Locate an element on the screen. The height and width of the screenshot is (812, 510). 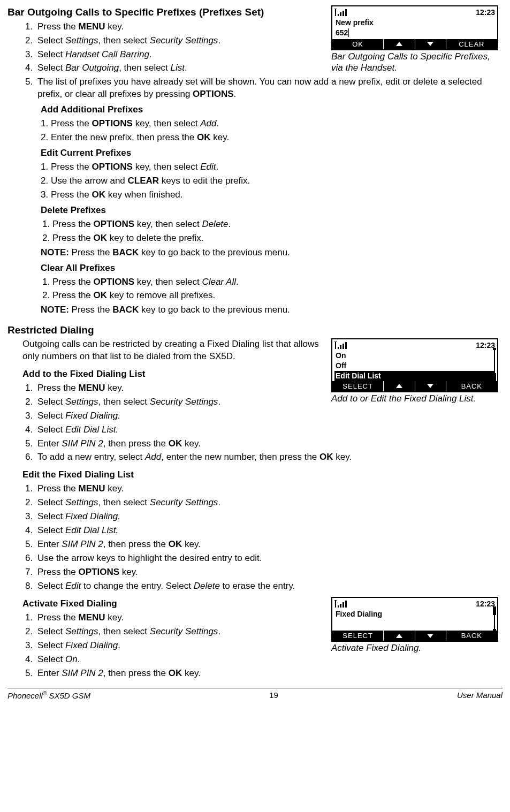
add-fixed-5: Enter SIM PIN 2, then press the OK key. is located at coordinates (269, 444).